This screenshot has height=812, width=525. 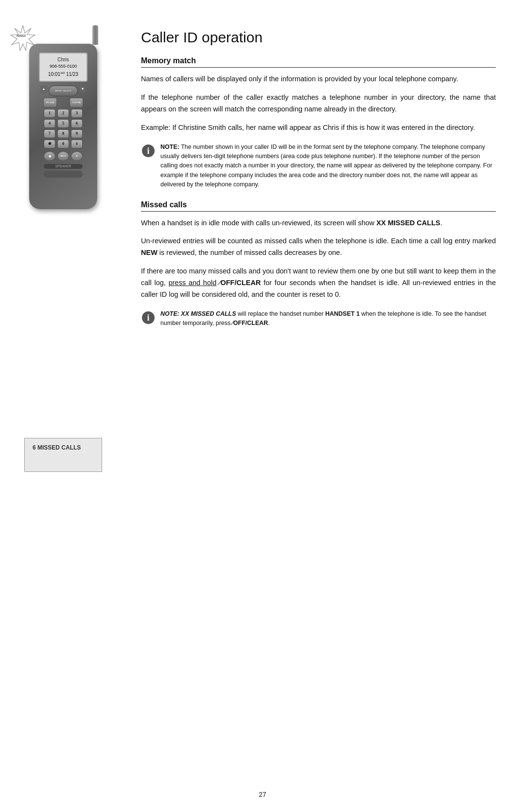 I want to click on key-7: 7, so click(x=50, y=134).